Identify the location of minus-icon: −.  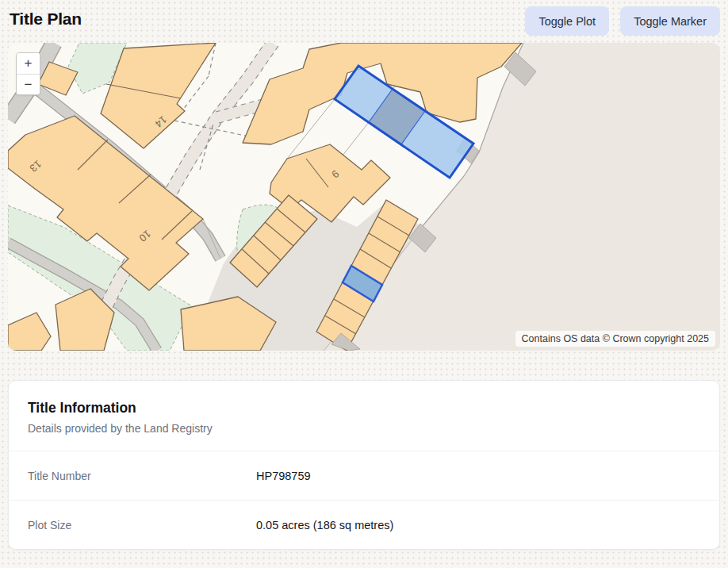
(29, 84).